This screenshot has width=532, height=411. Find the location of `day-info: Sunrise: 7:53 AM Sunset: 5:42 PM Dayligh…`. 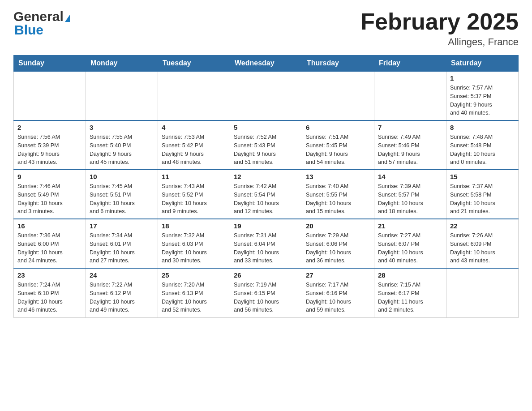

day-info: Sunrise: 7:53 AM Sunset: 5:42 PM Dayligh… is located at coordinates (194, 150).